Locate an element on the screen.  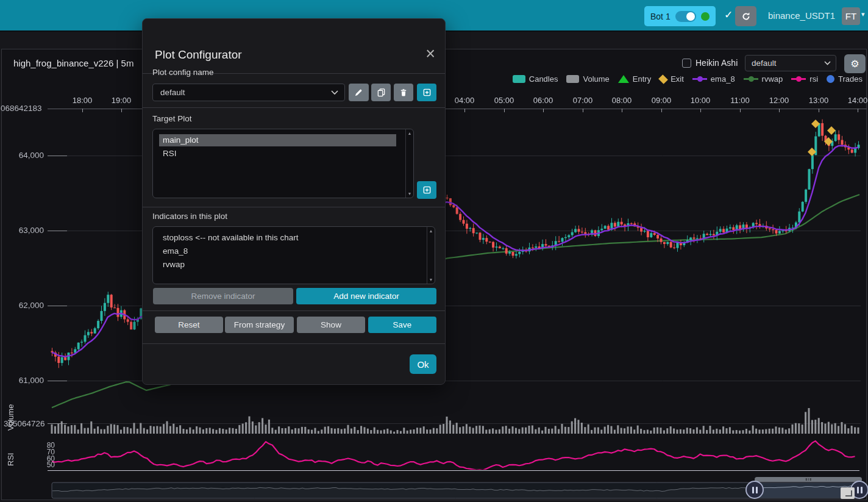
legend-label: Exit is located at coordinates (677, 79).